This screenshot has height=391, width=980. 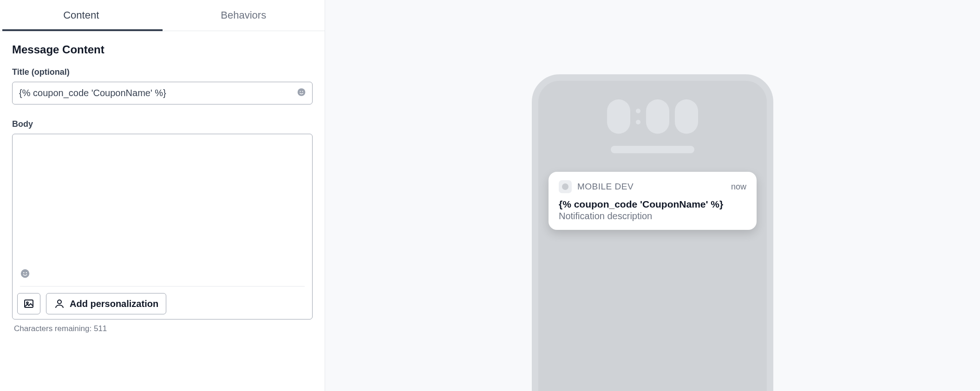 I want to click on image-icon, so click(x=29, y=304).